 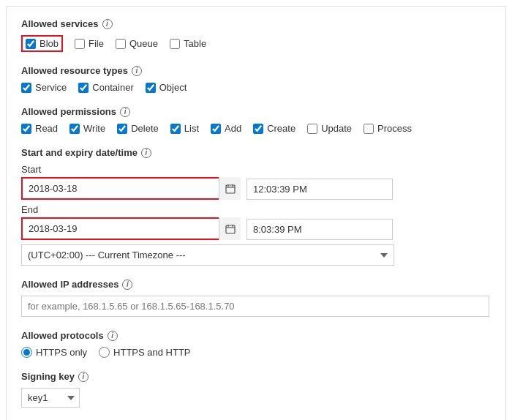 What do you see at coordinates (44, 88) in the screenshot?
I see `resource-service-item: Service` at bounding box center [44, 88].